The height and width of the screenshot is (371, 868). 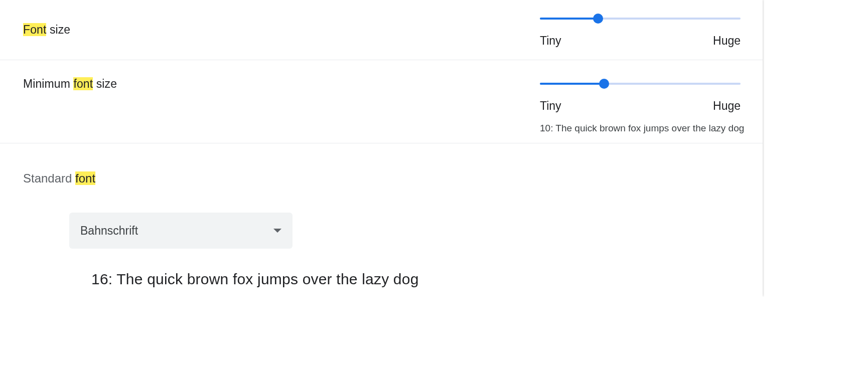 I want to click on min-font-label-post: size, so click(x=105, y=84).